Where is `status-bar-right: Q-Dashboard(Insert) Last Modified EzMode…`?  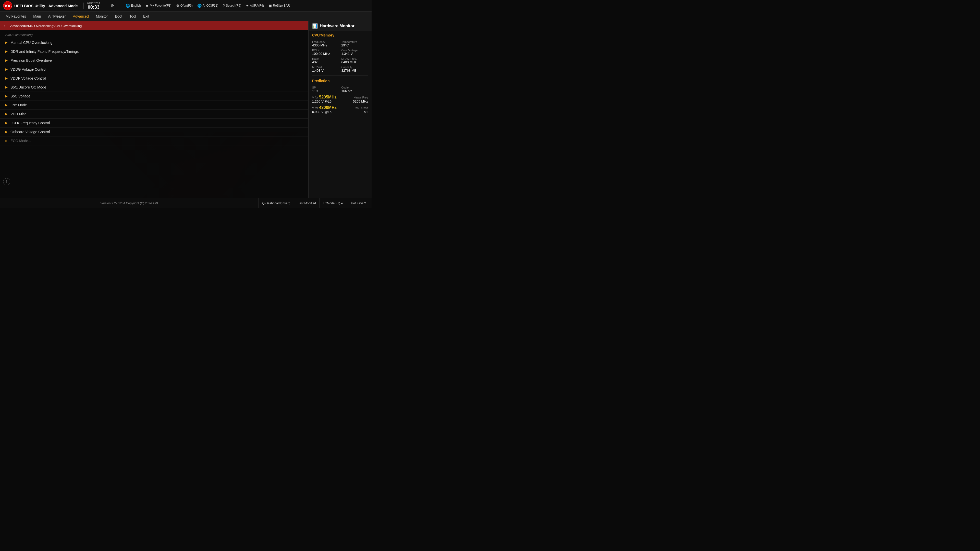 status-bar-right: Q-Dashboard(Insert) Last Modified EzMode… is located at coordinates (315, 203).